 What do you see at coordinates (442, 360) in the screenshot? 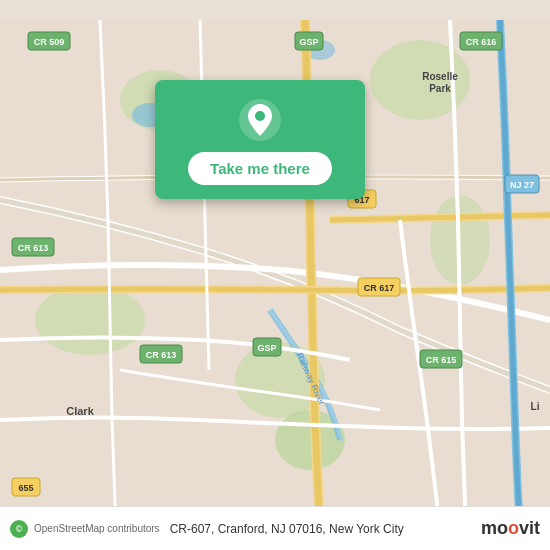
I see `svg-text: CR 615` at bounding box center [442, 360].